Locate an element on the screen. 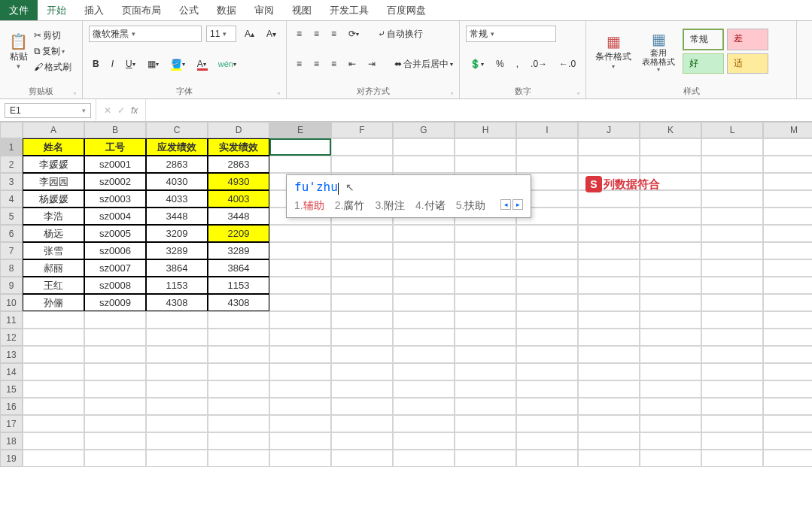  cell: 3864 is located at coordinates (239, 268).